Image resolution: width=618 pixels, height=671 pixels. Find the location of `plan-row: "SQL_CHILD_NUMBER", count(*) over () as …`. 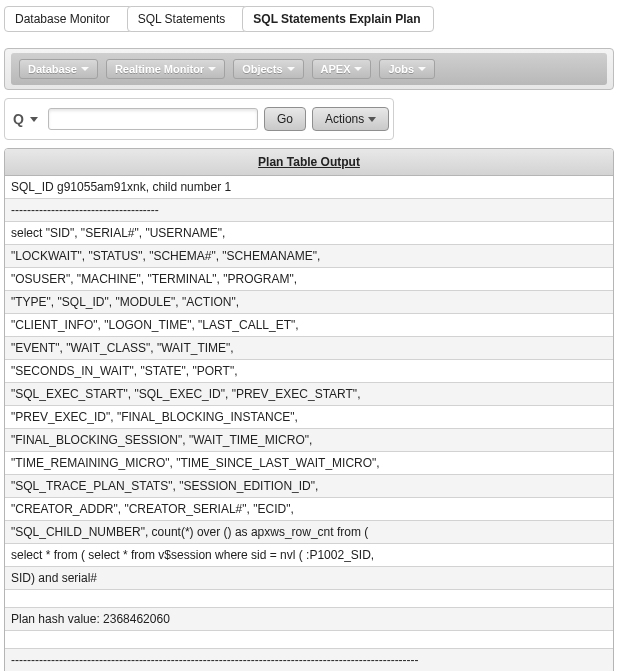

plan-row: "SQL_CHILD_NUMBER", count(*) over () as … is located at coordinates (309, 532).